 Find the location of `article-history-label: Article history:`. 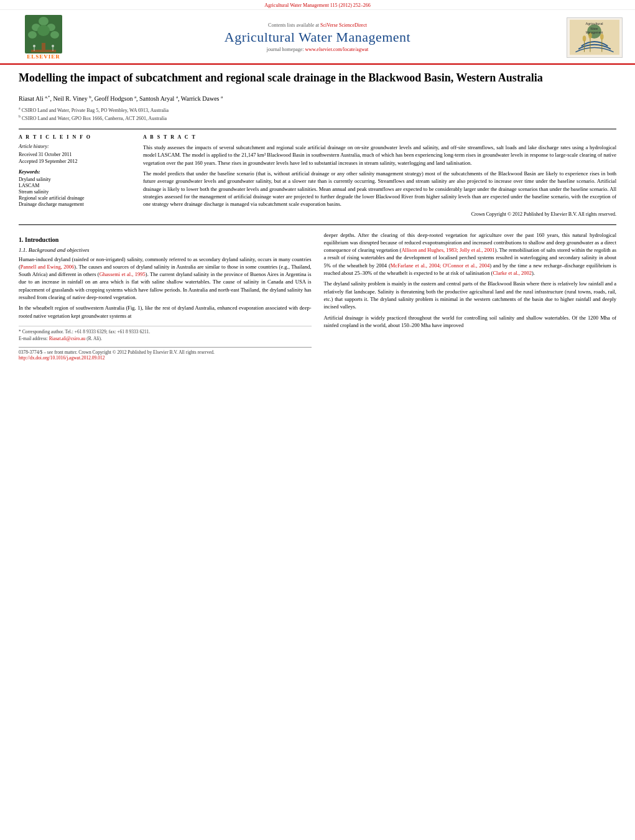

article-history-label: Article history: is located at coordinates (75, 147).